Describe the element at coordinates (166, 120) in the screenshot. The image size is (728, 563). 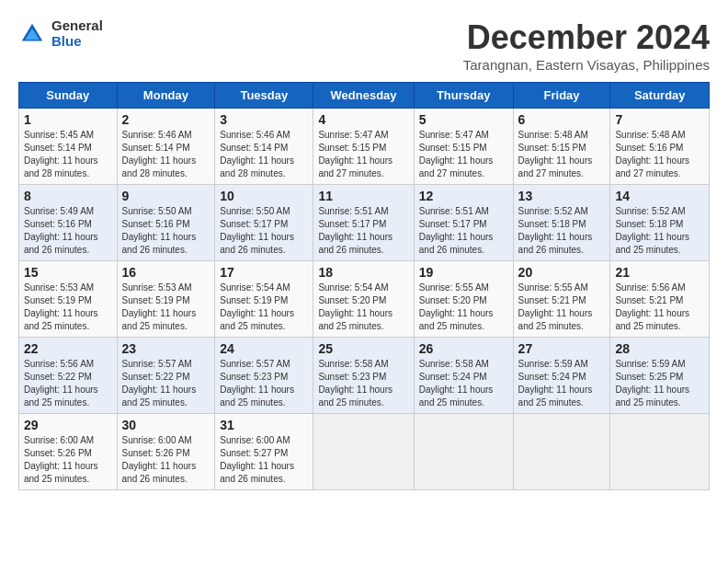
I see `day-number: 2` at that location.